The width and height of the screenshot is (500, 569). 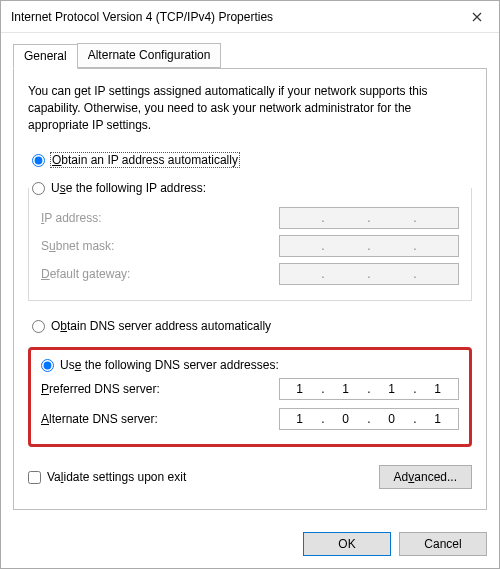 What do you see at coordinates (369, 218) in the screenshot?
I see `ip-address-field: ...` at bounding box center [369, 218].